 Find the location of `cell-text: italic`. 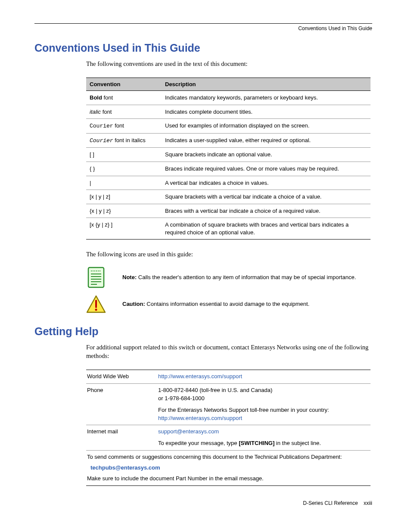

cell-text: italic is located at coordinates (95, 112).